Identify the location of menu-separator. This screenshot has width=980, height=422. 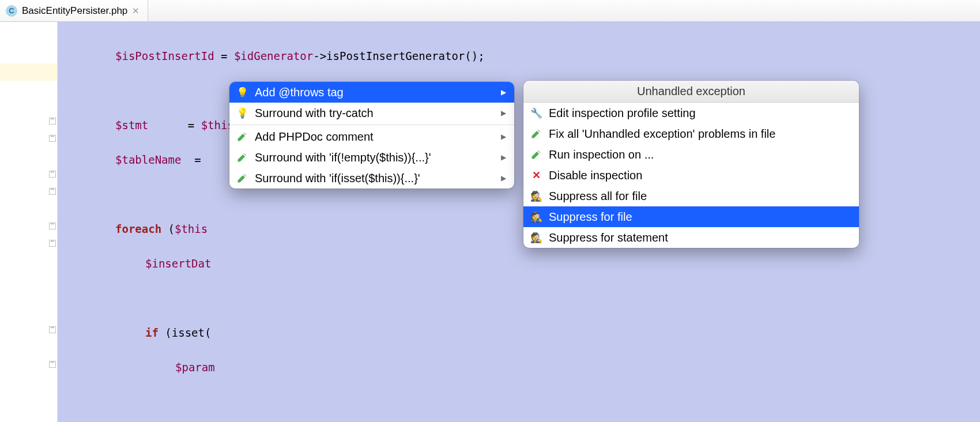
(372, 125).